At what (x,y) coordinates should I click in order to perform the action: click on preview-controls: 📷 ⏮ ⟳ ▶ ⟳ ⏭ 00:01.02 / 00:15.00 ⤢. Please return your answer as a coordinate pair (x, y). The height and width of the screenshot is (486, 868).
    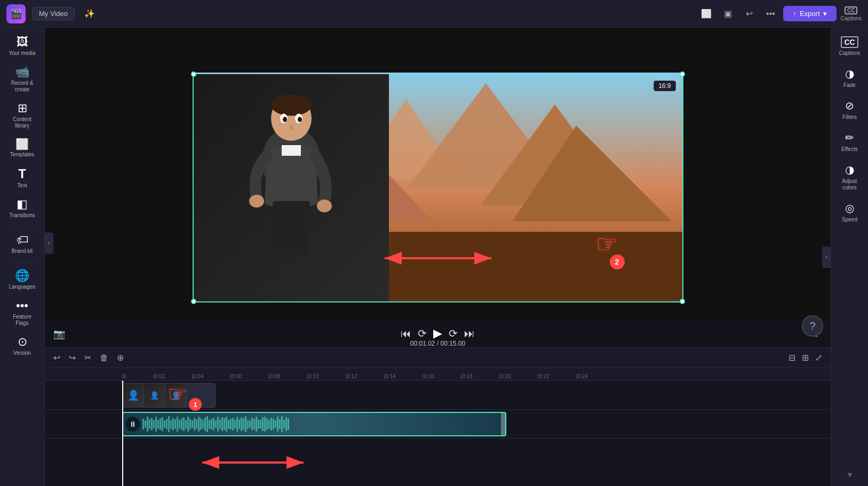
    Looking at the image, I should click on (437, 333).